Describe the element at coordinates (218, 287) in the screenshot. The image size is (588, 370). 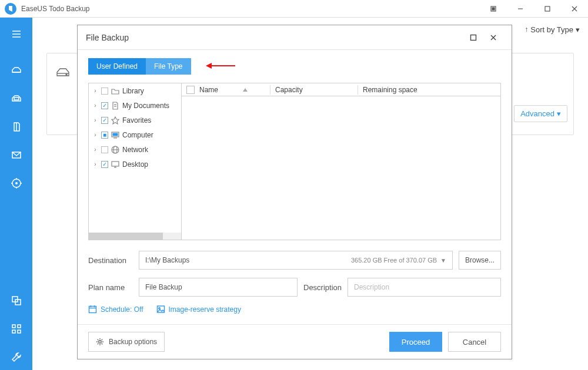
I see `plan-name-field` at that location.